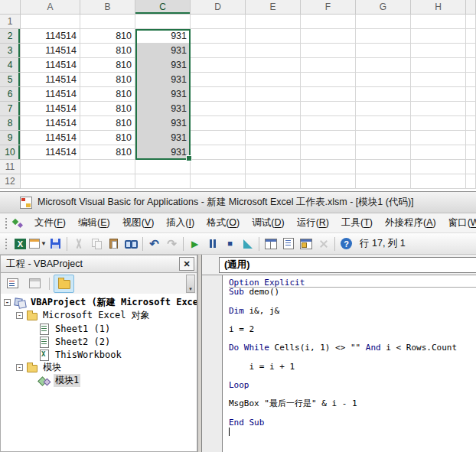  Describe the element at coordinates (6, 223) in the screenshot. I see `menubar-grip` at that location.